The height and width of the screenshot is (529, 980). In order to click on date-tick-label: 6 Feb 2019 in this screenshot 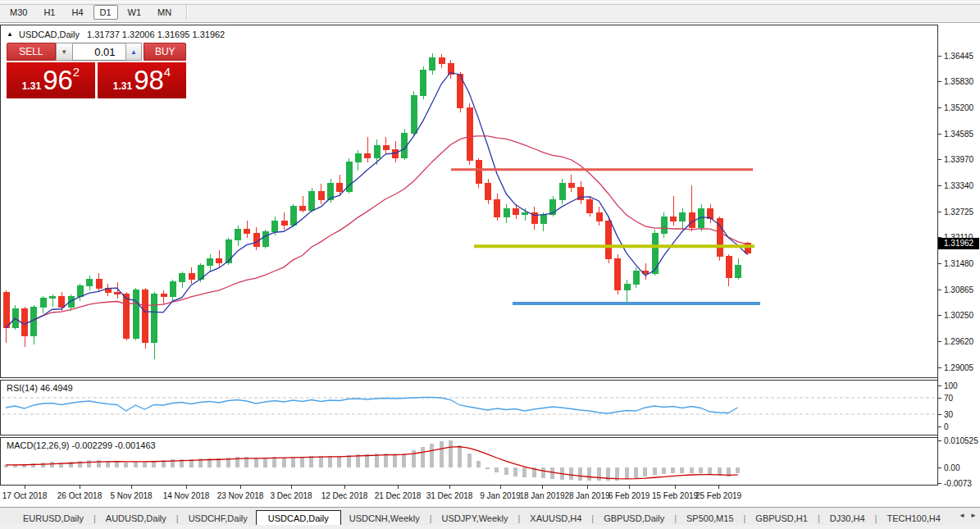, I will do `click(630, 495)`.